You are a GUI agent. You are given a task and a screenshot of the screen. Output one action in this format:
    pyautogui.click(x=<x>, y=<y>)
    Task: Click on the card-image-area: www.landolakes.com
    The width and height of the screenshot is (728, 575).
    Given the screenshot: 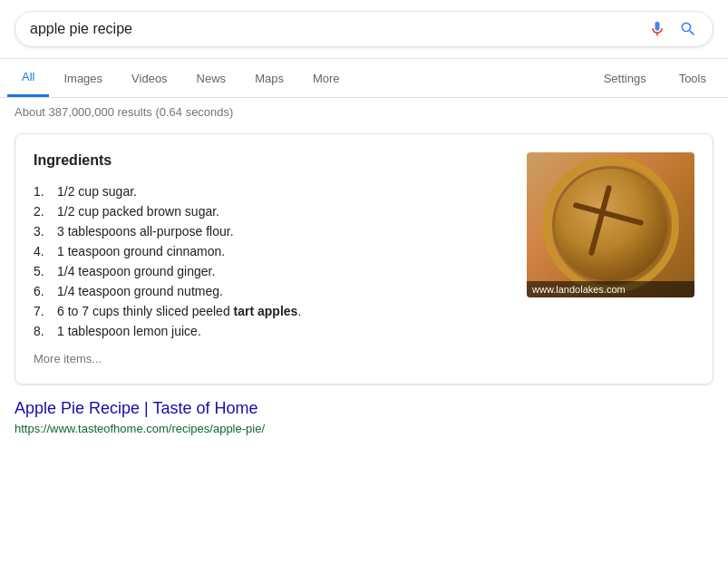 What is the action you would take?
    pyautogui.click(x=611, y=259)
    